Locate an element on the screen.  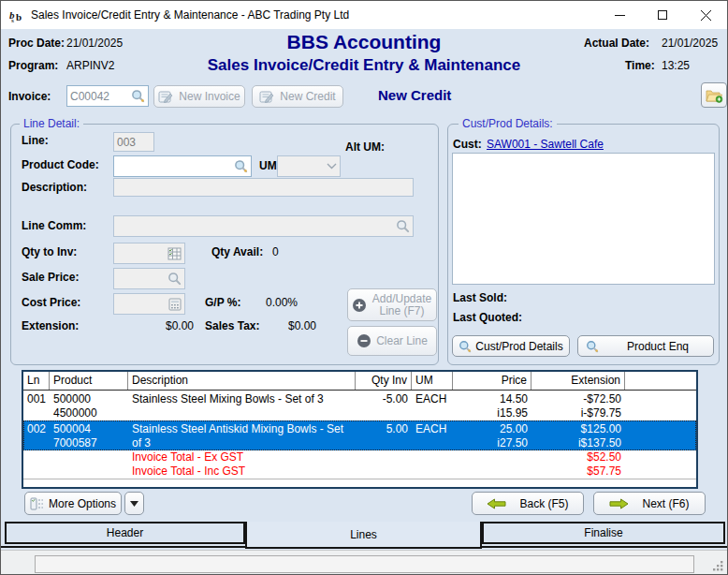
add-update-line-button: Add/Update Line (F7) is located at coordinates (392, 305).